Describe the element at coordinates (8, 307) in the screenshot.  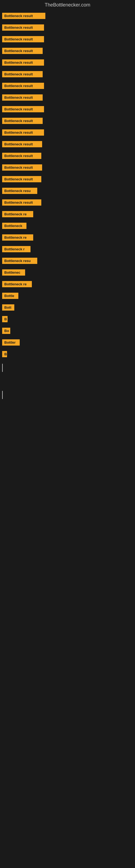
I see `bottleneck-bar: Bott` at that location.